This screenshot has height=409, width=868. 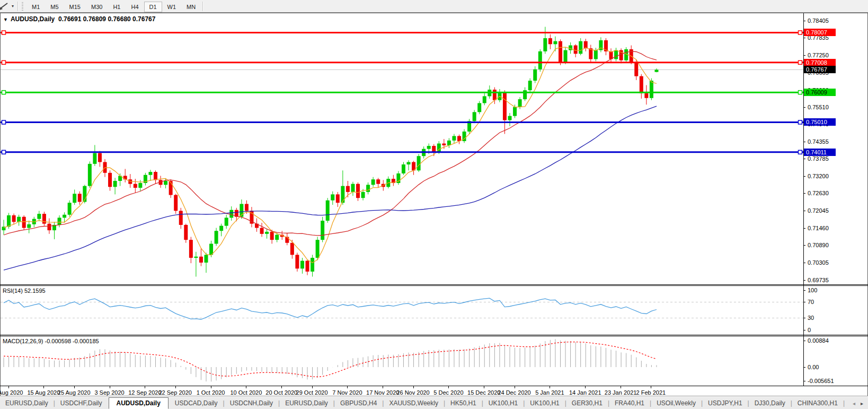 What do you see at coordinates (847, 403) in the screenshot?
I see `chart-tab-us: US` at bounding box center [847, 403].